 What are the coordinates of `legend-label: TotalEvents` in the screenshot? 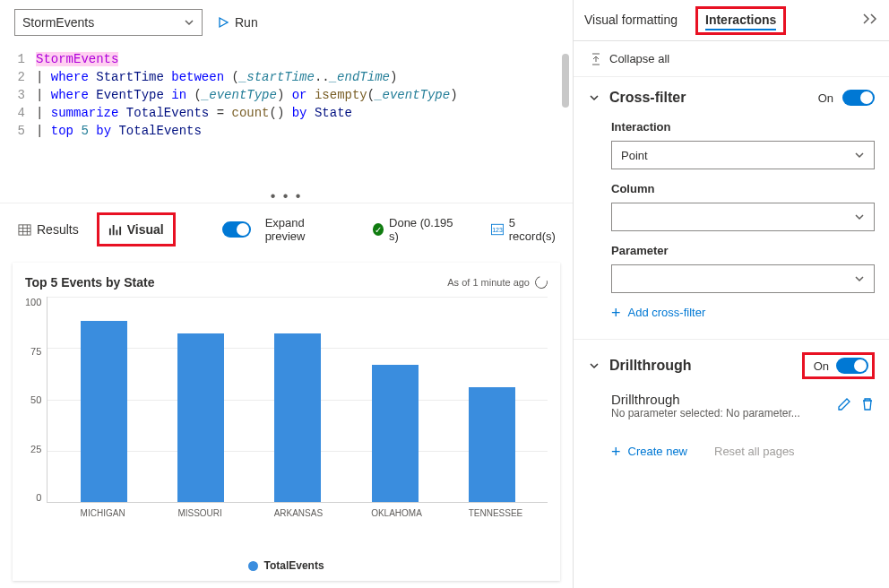 It's located at (294, 566).